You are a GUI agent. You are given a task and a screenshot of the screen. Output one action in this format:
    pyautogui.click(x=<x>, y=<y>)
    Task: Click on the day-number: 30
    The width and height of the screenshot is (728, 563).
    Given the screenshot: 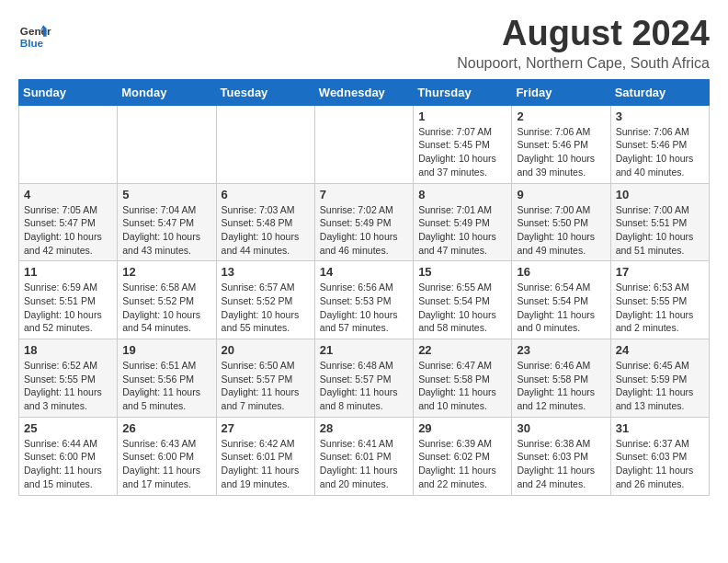 What is the action you would take?
    pyautogui.click(x=561, y=429)
    